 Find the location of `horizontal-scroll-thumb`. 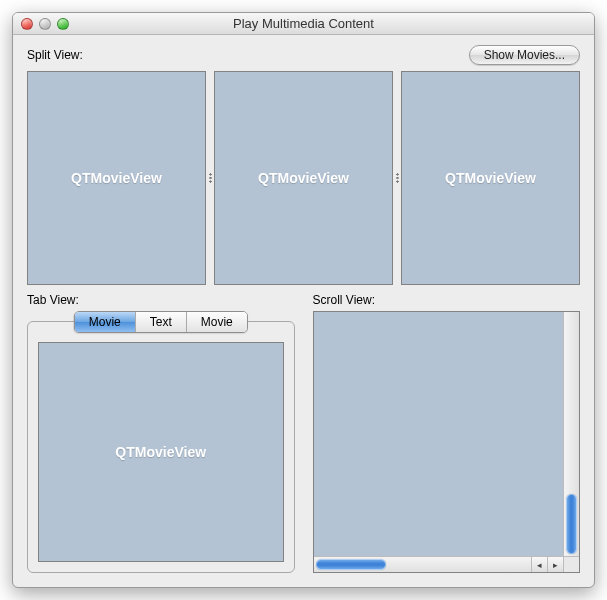

horizontal-scroll-thumb is located at coordinates (351, 564).